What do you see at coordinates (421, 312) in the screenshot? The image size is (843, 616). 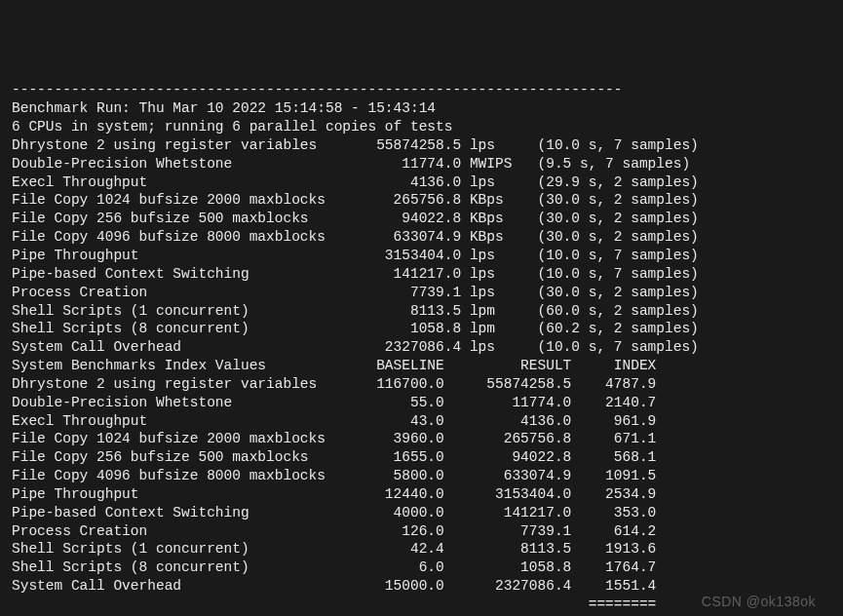 I see `result-row: Shell Scripts (1 concurrent) 8113.5 lpm …` at bounding box center [421, 312].